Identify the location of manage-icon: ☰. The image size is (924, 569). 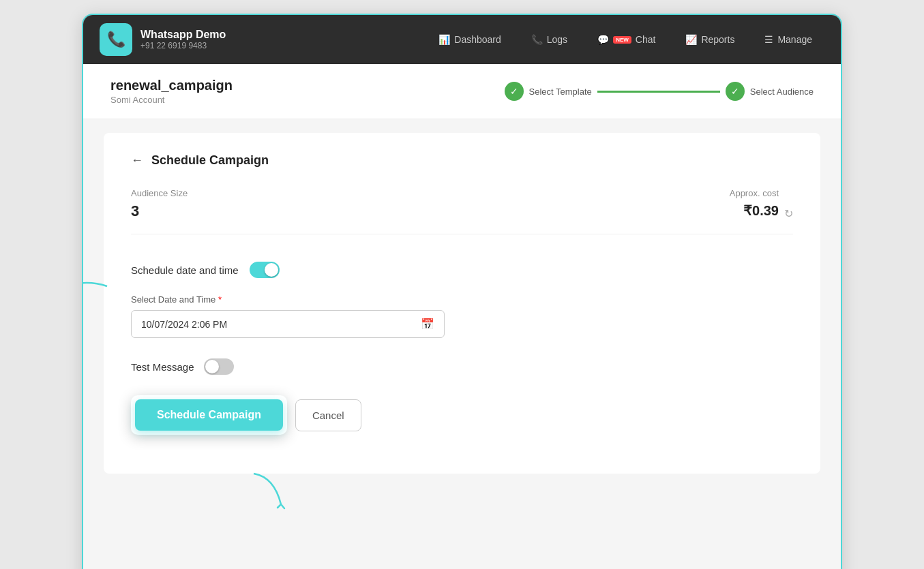
(769, 40).